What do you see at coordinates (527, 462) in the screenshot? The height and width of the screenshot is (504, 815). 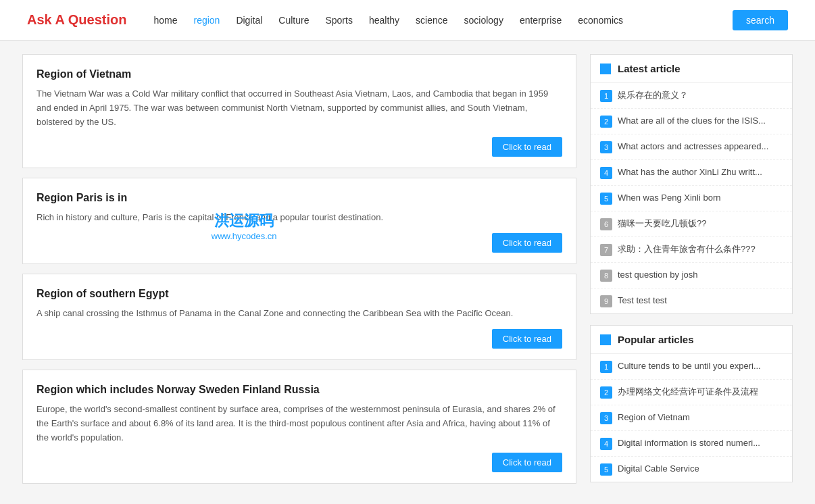 I see `article-norway-read-btn: Click to read` at bounding box center [527, 462].